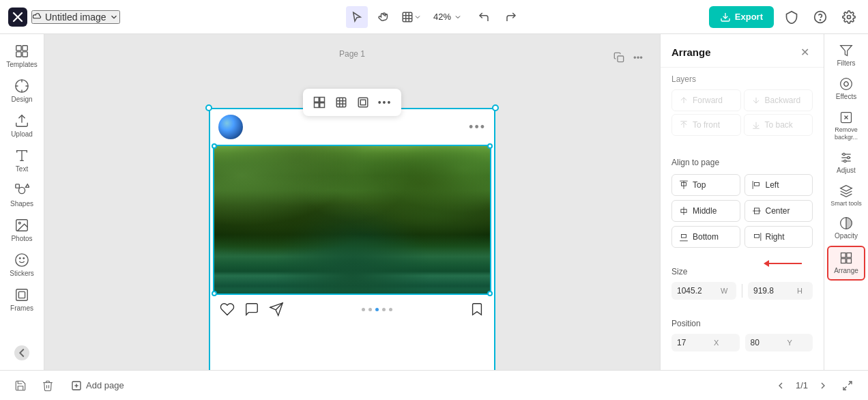 The image size is (868, 400). Describe the element at coordinates (22, 134) in the screenshot. I see `sidebar-upload-label: Upload` at that location.